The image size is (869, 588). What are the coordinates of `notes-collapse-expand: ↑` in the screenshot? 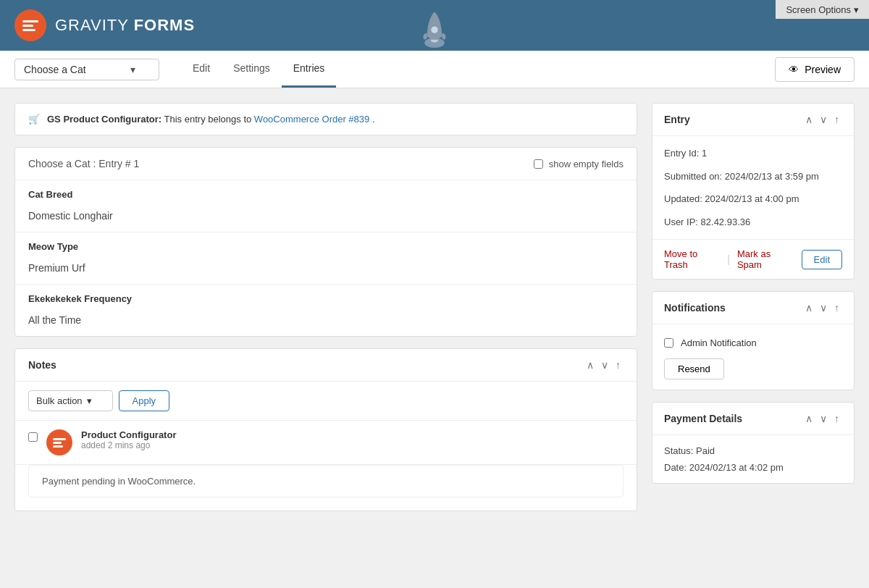 It's located at (618, 365).